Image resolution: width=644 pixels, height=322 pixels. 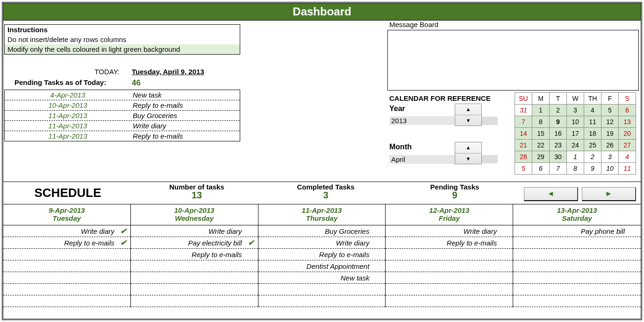 What do you see at coordinates (576, 133) in the screenshot?
I see `cal-day: 17` at bounding box center [576, 133].